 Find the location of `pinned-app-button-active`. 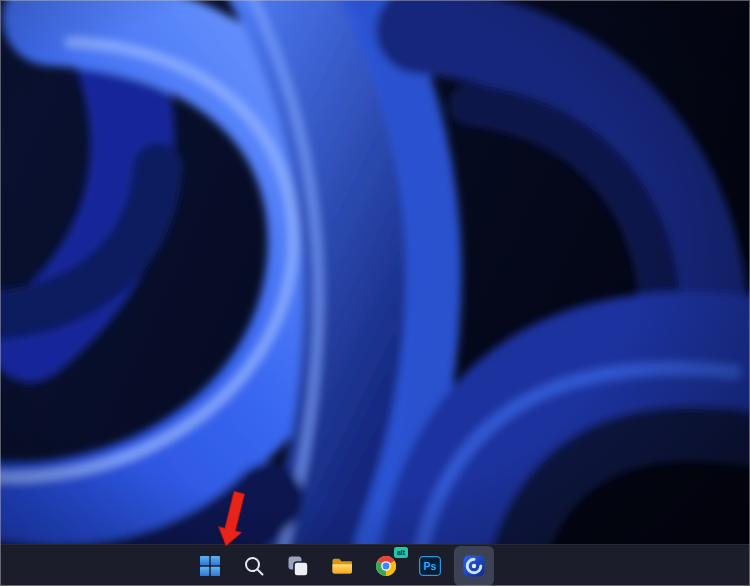

pinned-app-button-active is located at coordinates (474, 566).